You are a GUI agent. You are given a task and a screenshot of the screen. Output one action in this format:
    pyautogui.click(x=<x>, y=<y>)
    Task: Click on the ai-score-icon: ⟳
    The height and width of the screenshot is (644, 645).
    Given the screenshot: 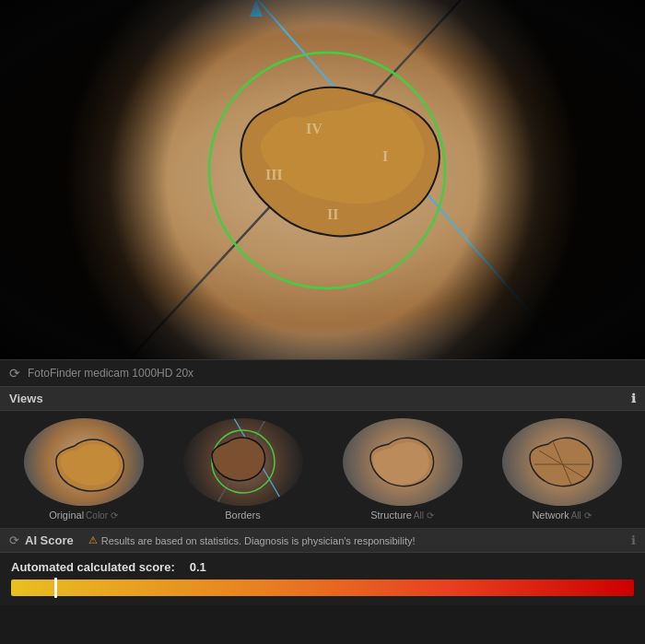 What is the action you would take?
    pyautogui.click(x=15, y=540)
    